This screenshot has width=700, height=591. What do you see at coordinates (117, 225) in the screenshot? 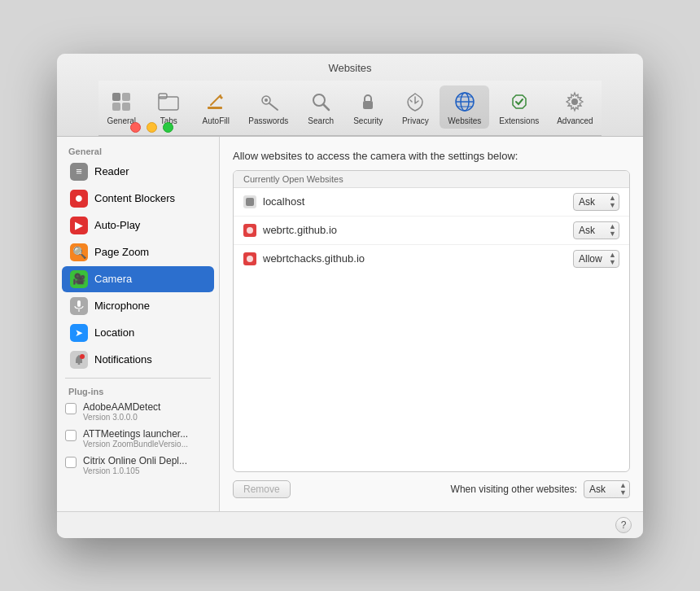
I see `sidebar-label-auto-play: Auto-Play` at bounding box center [117, 225].